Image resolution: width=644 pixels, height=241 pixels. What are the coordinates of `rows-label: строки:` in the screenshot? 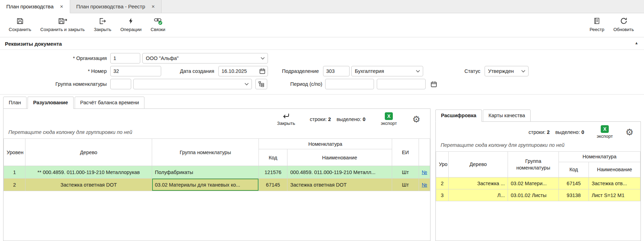 It's located at (318, 119).